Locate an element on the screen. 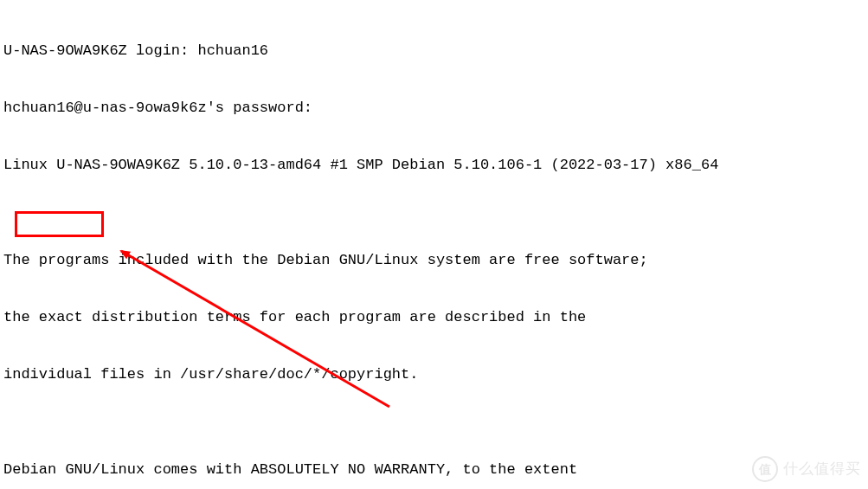  terminal-line: hchuan16@u-nas-9owa9k6z's password: is located at coordinates (434, 108).